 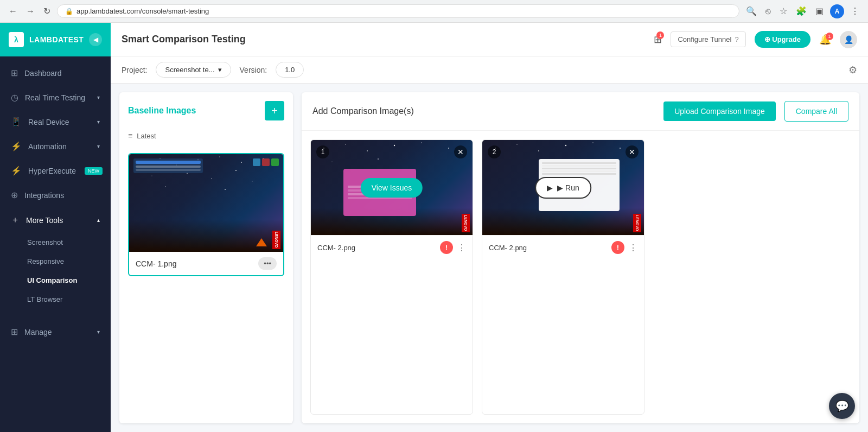 I want to click on configure-tunnel-button: Configure Tunnel ?, so click(x=708, y=39).